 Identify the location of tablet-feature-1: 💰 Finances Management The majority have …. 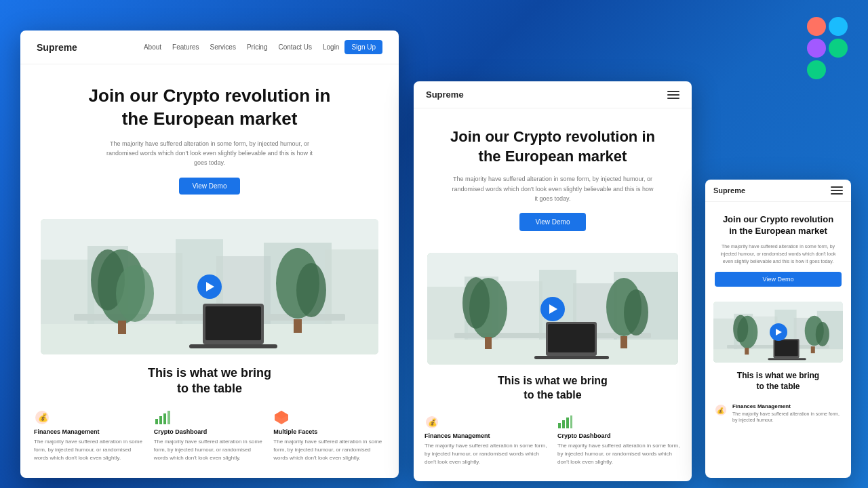
(486, 441).